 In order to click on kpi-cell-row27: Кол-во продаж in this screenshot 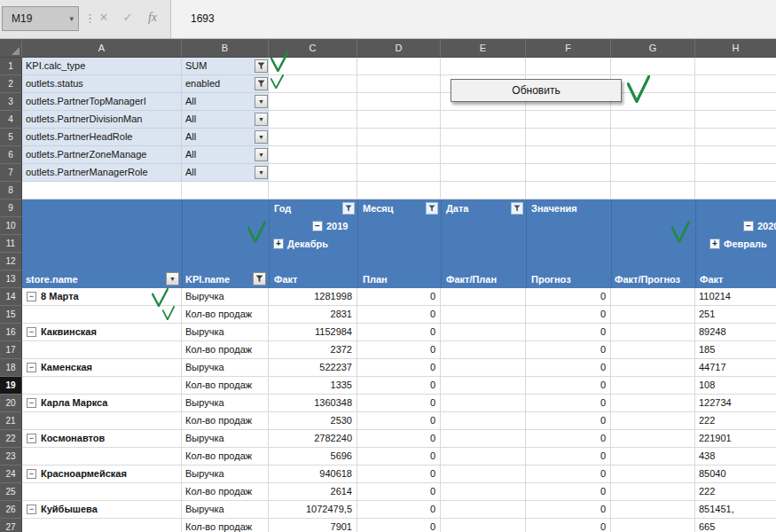, I will do `click(225, 525)`.